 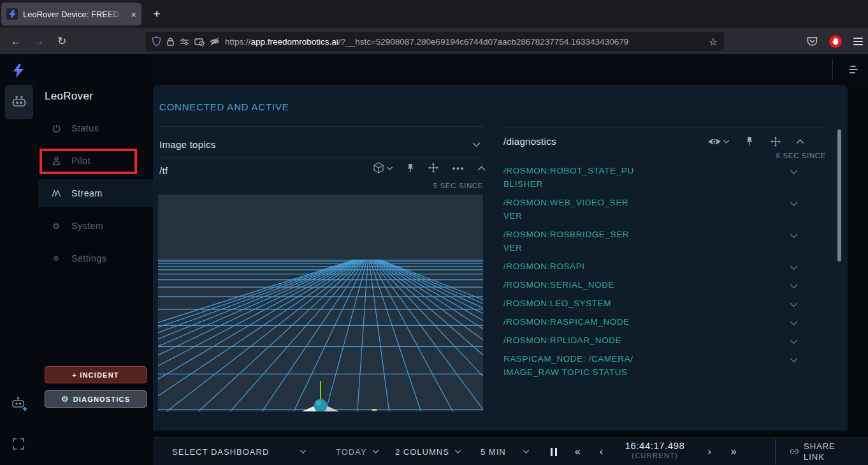 I want to click on fullscreen-expand-icon, so click(x=18, y=444).